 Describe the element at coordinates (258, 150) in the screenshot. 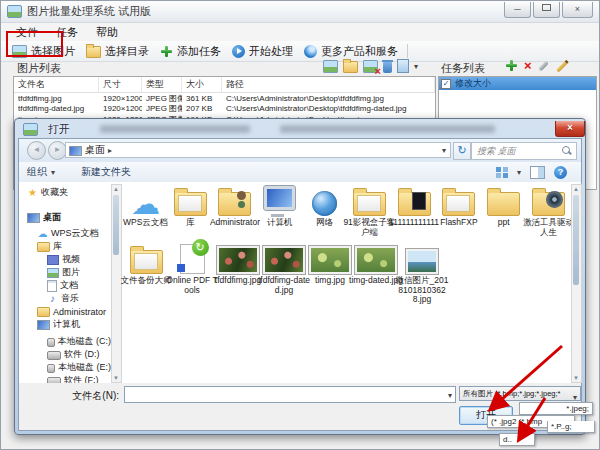

I see `breadcrumb: 桌面 ▸ ▾` at that location.